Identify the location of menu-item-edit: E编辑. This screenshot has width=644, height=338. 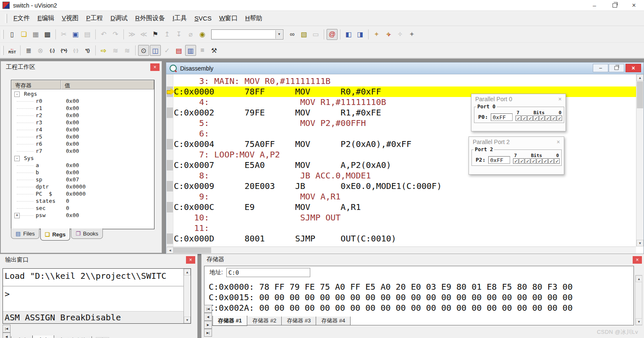
(46, 18).